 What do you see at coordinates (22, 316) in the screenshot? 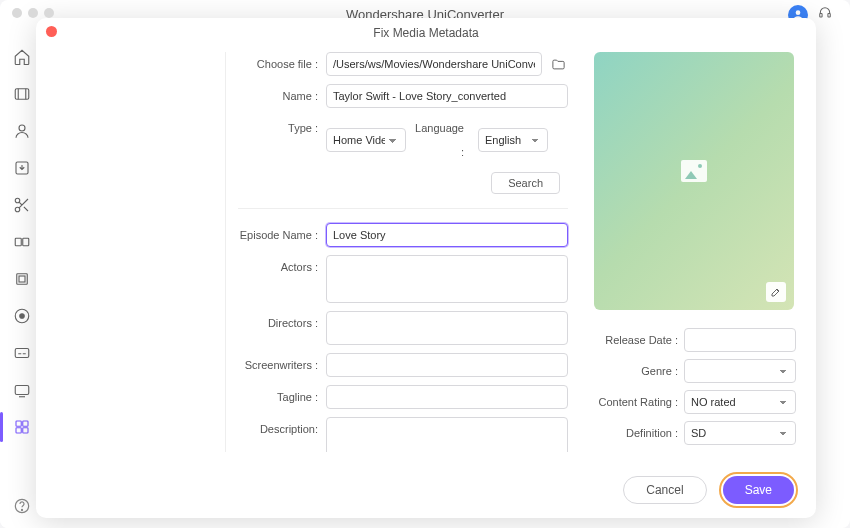
I see `sidebar-record` at bounding box center [22, 316].